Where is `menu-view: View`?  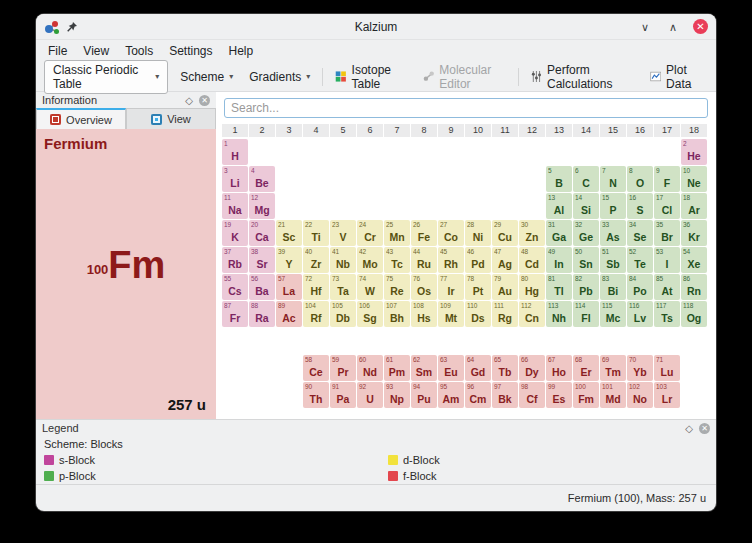 menu-view: View is located at coordinates (96, 51).